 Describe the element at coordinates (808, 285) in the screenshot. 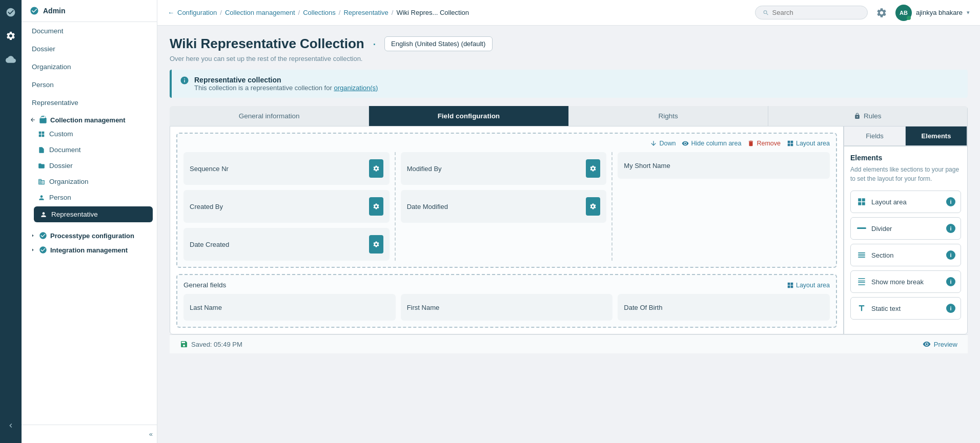

I see `layout-area-btn-general: Layout area` at that location.